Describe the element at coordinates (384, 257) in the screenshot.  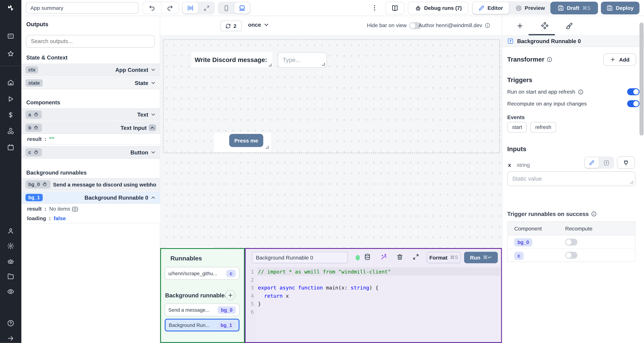
I see `ai-wand-icon` at that location.